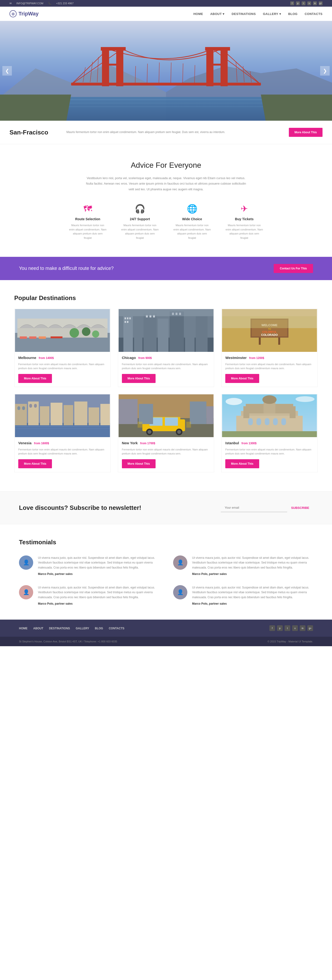  Describe the element at coordinates (280, 628) in the screenshot. I see `footer-pinterest-icon: p` at that location.